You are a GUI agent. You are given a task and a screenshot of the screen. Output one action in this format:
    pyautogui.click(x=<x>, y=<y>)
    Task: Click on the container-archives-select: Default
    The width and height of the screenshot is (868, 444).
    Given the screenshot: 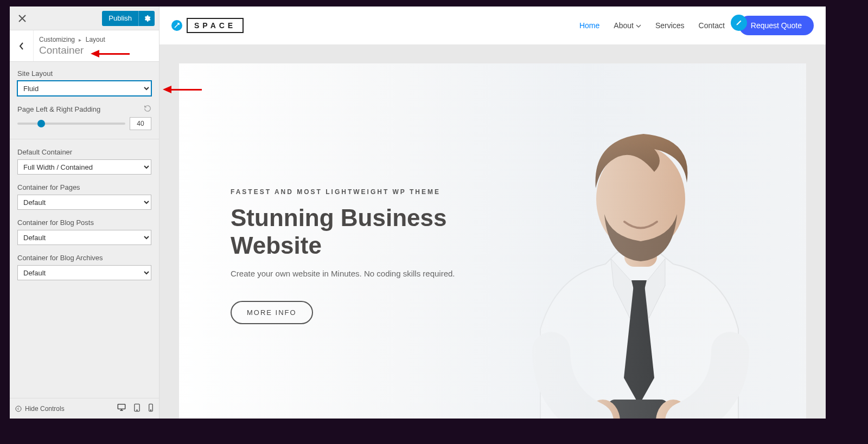 What is the action you would take?
    pyautogui.click(x=85, y=273)
    